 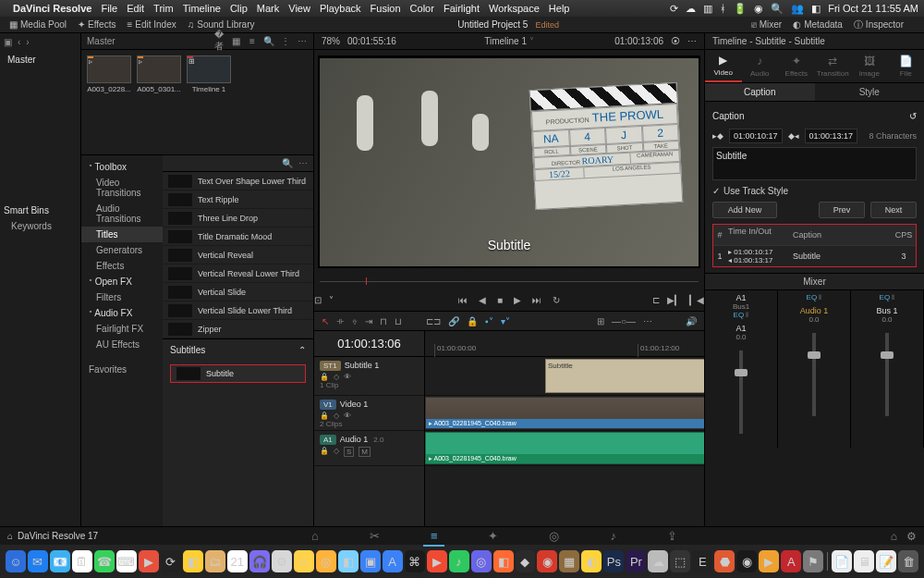 What do you see at coordinates (462, 8) in the screenshot?
I see `menu-fairlight: Fairlight` at bounding box center [462, 8].